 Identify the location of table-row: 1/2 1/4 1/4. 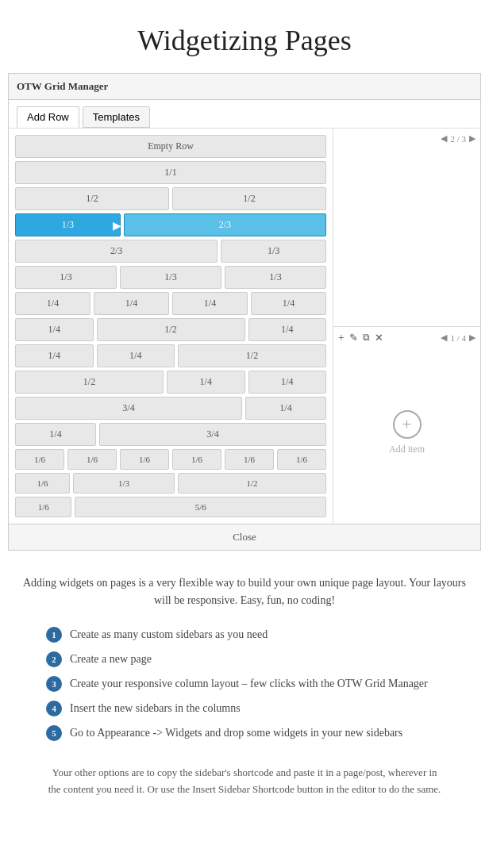
(171, 382).